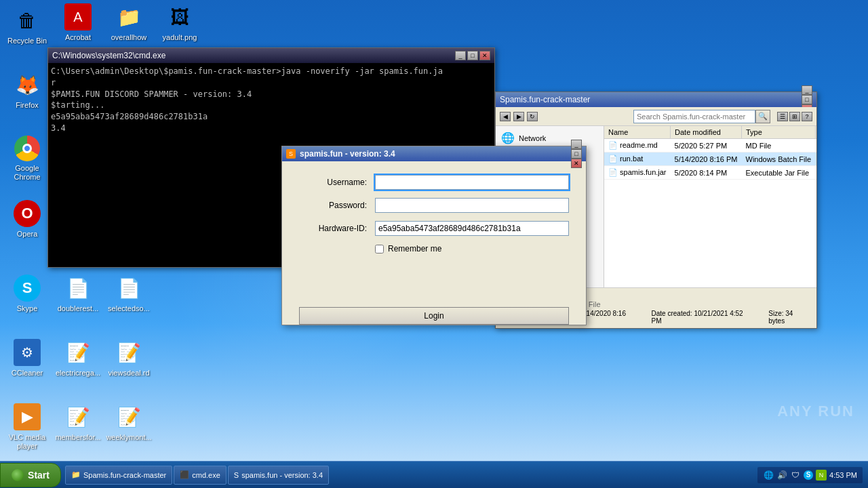 Image resolution: width=868 pixels, height=488 pixels. Describe the element at coordinates (637, 146) in the screenshot. I see `file-name-cell: 📄 readme.md` at that location.